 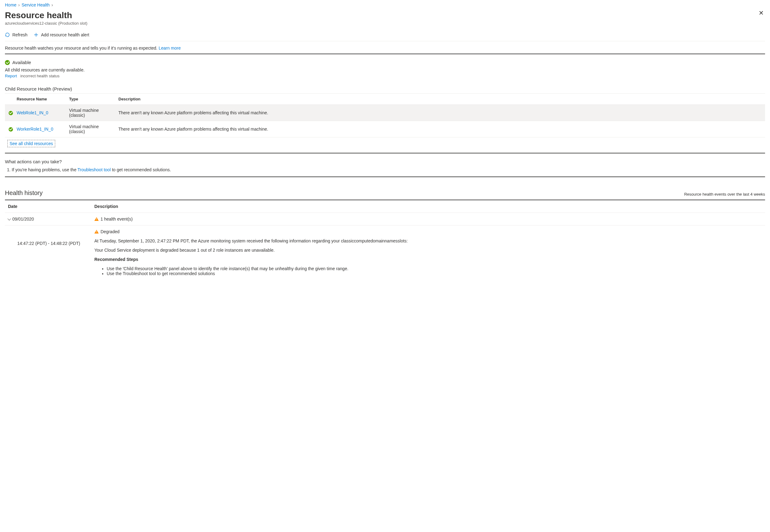 I want to click on history-summary: 1 health event(s), so click(x=116, y=219).